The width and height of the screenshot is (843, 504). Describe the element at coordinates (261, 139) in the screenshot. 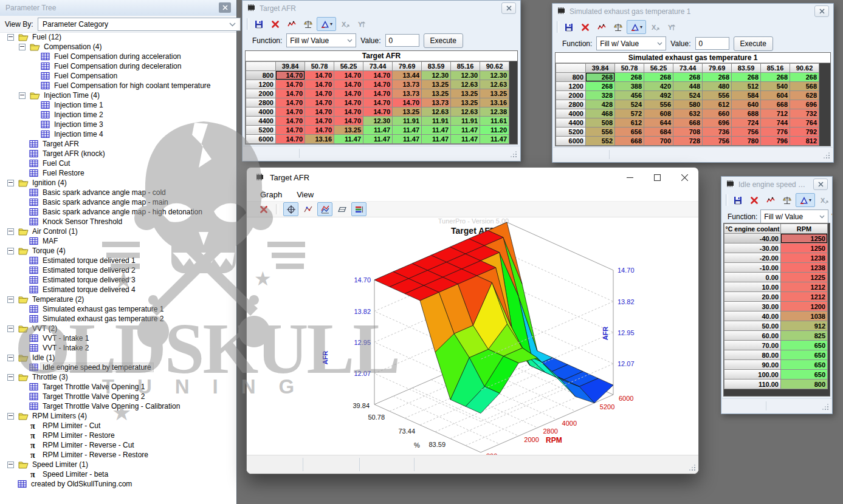

I see `row-header: 6000` at that location.